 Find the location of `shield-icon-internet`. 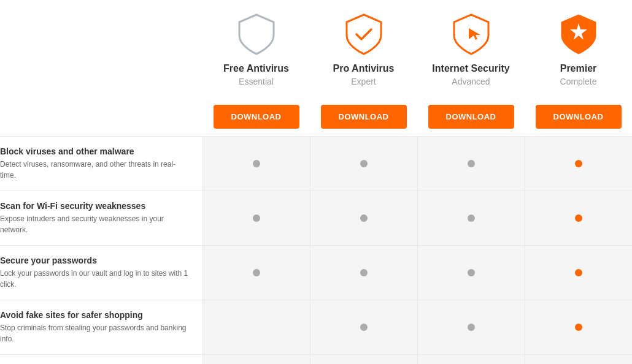

shield-icon-internet is located at coordinates (471, 34).